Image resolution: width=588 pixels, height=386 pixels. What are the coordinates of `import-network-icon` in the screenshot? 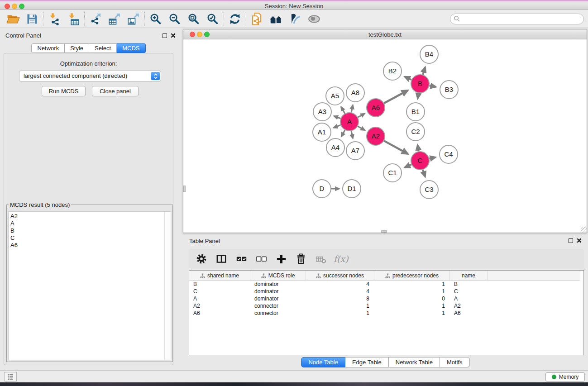 It's located at (54, 19).